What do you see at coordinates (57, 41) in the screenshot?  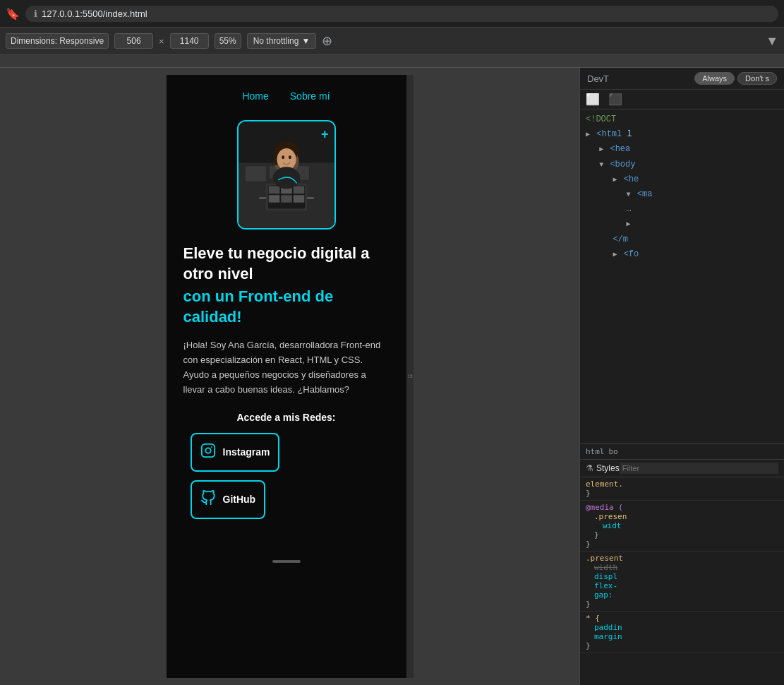 I see `dimensions-select: Dimensions: Responsive` at bounding box center [57, 41].